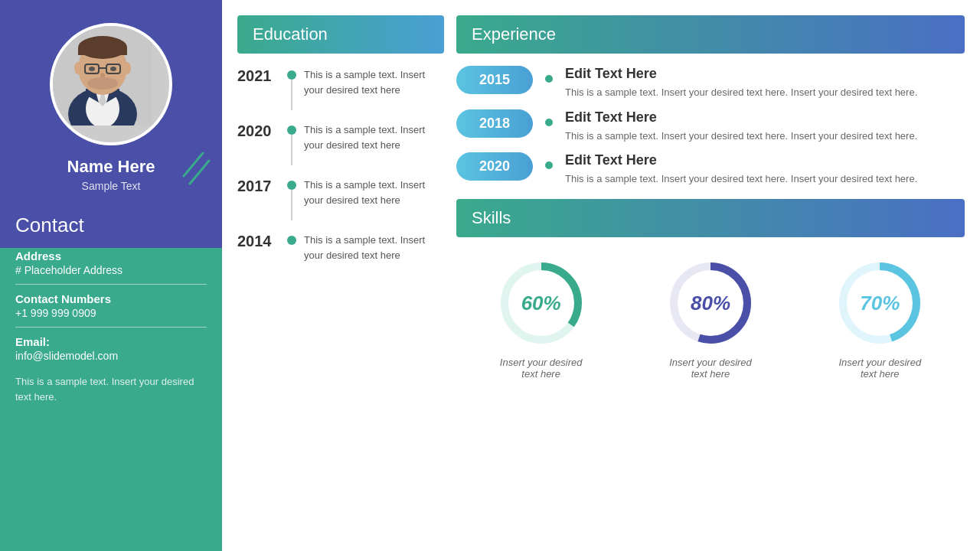 The width and height of the screenshot is (980, 551). Describe the element at coordinates (112, 186) in the screenshot. I see `profile-subtitle: Sample Text` at that location.